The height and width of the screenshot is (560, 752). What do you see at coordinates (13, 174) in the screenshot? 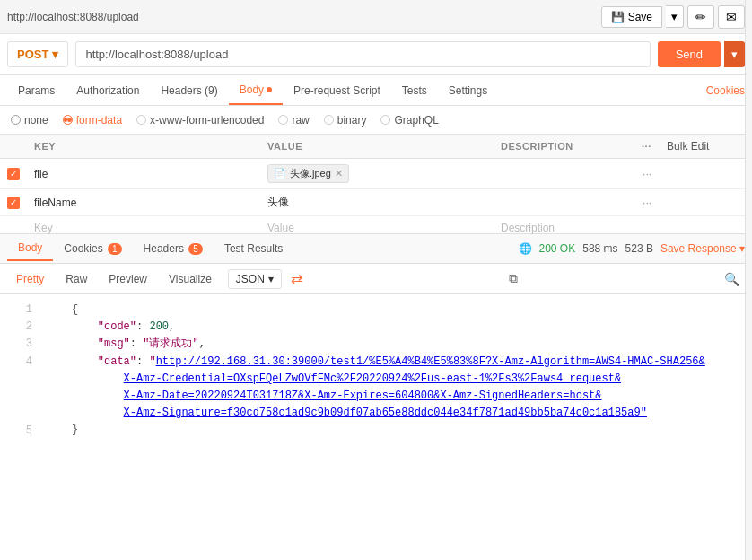
I see `row1-checkbox: ✓` at bounding box center [13, 174].